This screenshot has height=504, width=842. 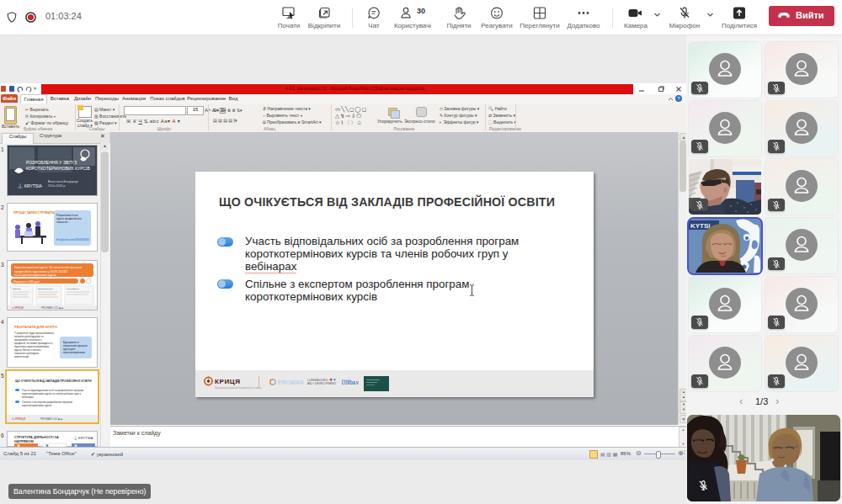 I want to click on svg-text:та 4 короткотермінових курс: та 4 короткотермінових курсів, so click(x=35, y=275).